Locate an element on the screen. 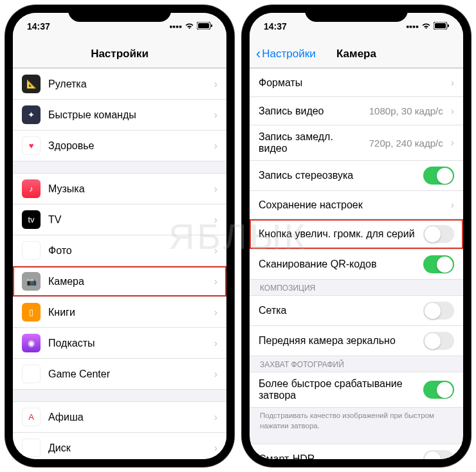 This screenshot has width=476, height=472. settings-photos: ❀ Фото › is located at coordinates (120, 250).